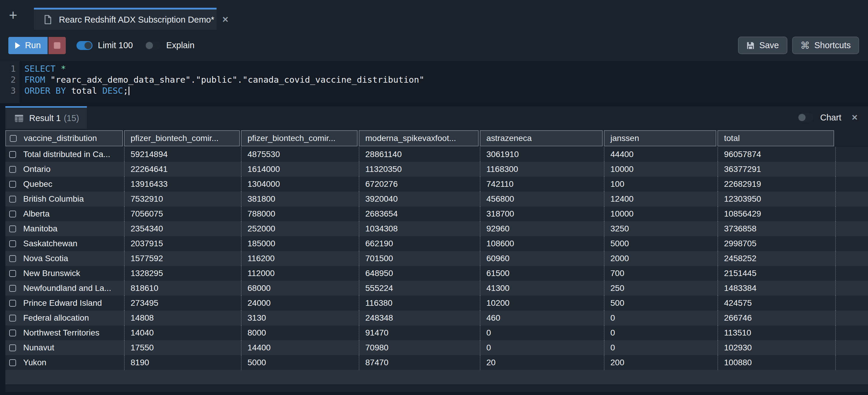 This screenshot has height=395, width=868. What do you see at coordinates (805, 117) in the screenshot?
I see `chart-toggle` at bounding box center [805, 117].